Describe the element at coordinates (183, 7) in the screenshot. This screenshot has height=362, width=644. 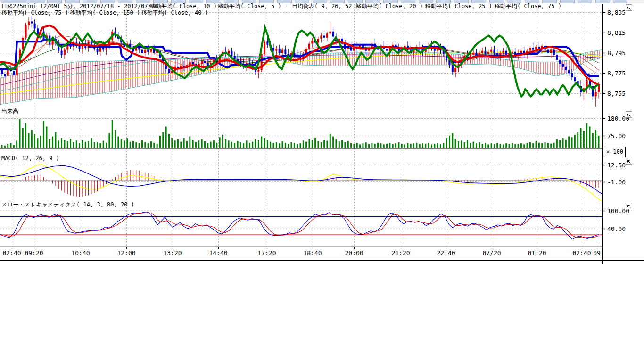
I see `legend-item: 移動平均( Close, 10 )` at that location.